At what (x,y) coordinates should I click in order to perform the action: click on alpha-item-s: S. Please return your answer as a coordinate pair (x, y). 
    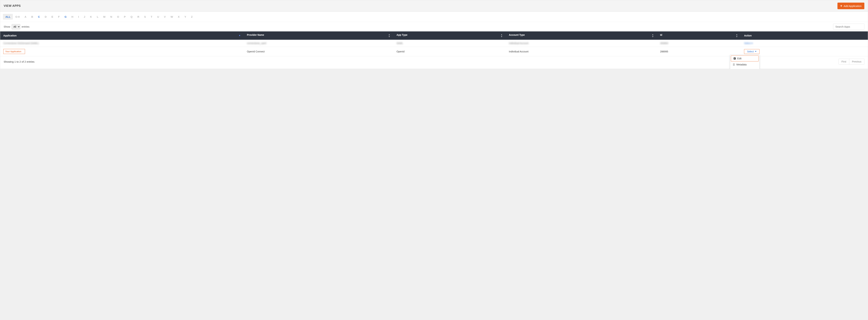
    Looking at the image, I should click on (145, 17).